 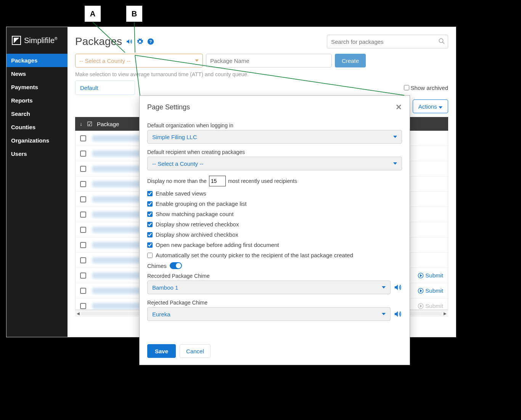 I want to click on default-view-tab: Default, so click(x=105, y=88).